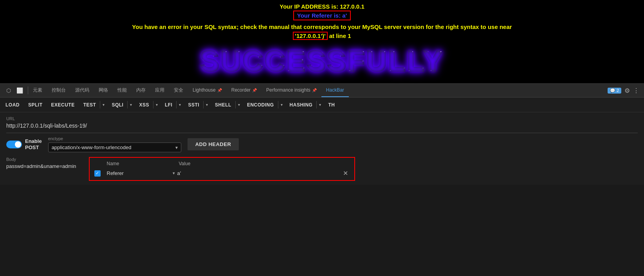 This screenshot has height=276, width=644. Describe the element at coordinates (20, 90) in the screenshot. I see `device-icon: ⬜` at that location.